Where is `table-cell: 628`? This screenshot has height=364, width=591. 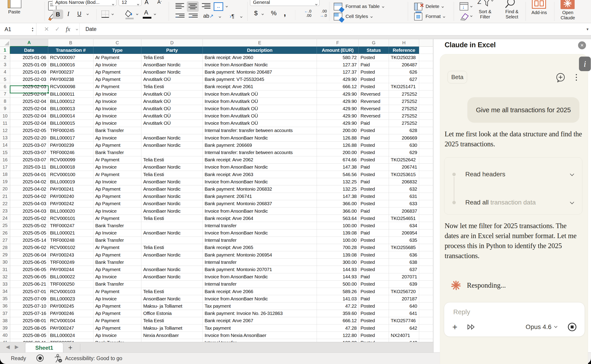
table-cell: 628 is located at coordinates (404, 131).